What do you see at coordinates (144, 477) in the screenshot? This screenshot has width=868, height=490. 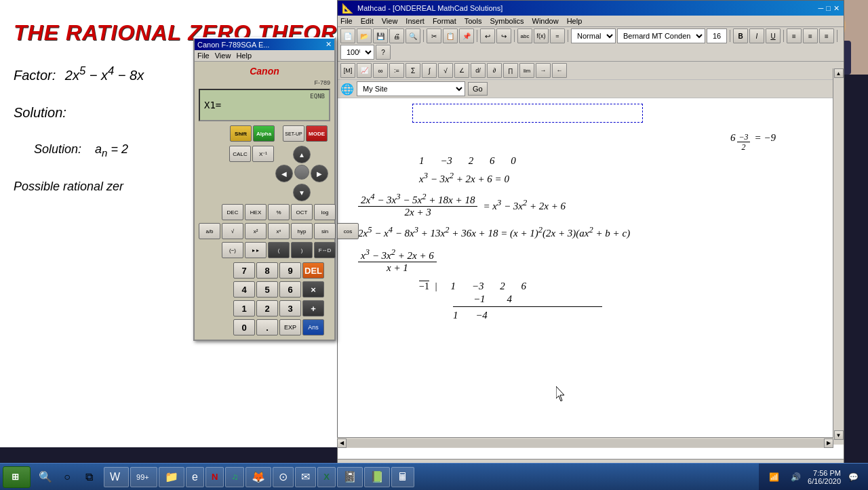 I see `taskbar-app-badge: 99+` at bounding box center [144, 477].